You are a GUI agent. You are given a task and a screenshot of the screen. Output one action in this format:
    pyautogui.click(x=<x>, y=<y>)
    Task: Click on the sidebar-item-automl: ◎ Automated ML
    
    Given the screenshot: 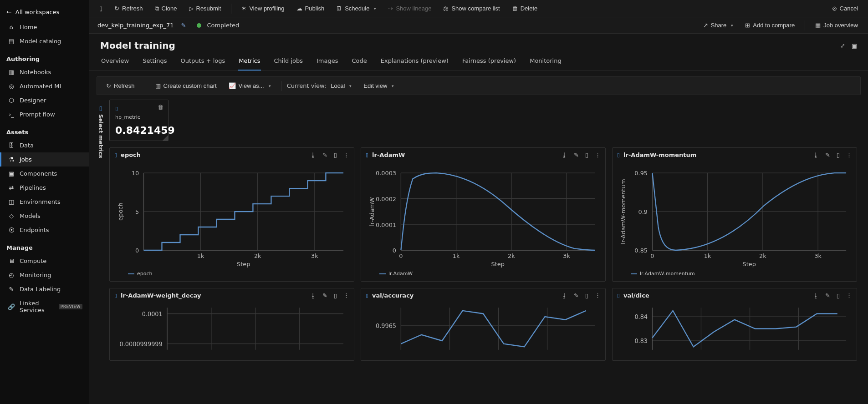 What is the action you would take?
    pyautogui.click(x=45, y=86)
    